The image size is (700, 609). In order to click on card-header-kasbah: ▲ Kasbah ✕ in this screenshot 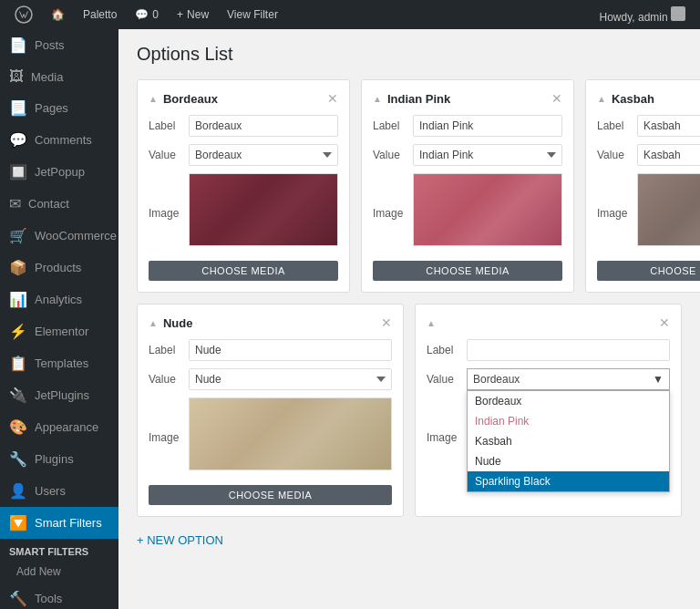, I will do `click(649, 98)`.